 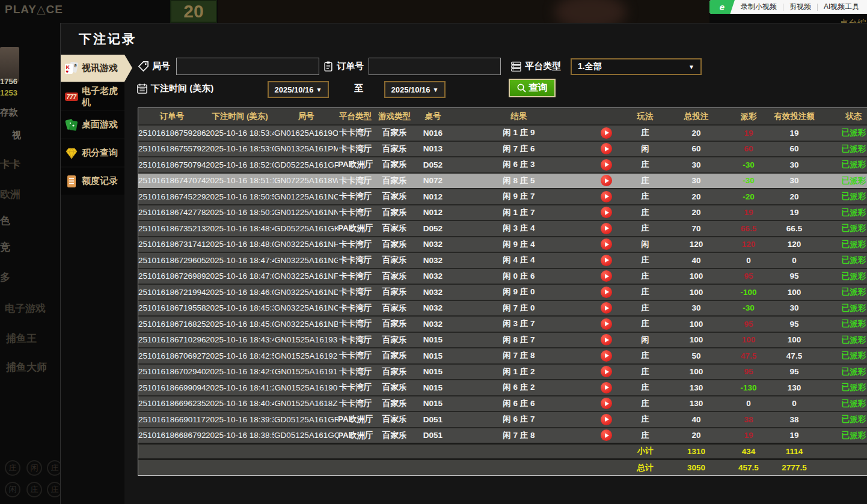 I want to click on clipboard-icon, so click(x=328, y=66).